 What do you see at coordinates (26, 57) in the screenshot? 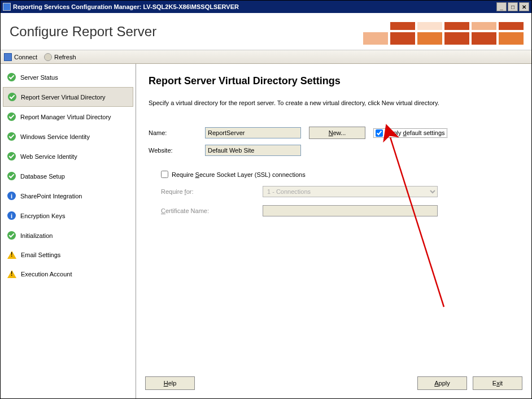
I see `connect-label: Connect` at bounding box center [26, 57].